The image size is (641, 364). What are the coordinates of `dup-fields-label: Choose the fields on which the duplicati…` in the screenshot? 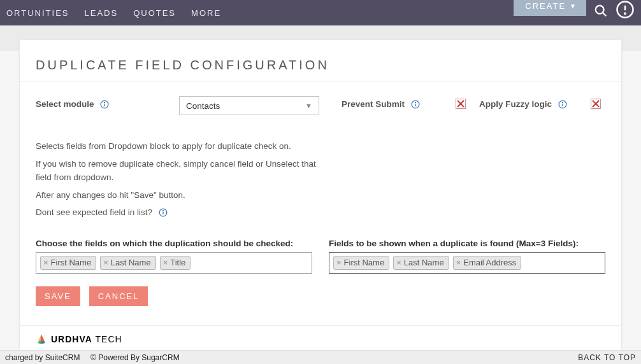 It's located at (174, 243).